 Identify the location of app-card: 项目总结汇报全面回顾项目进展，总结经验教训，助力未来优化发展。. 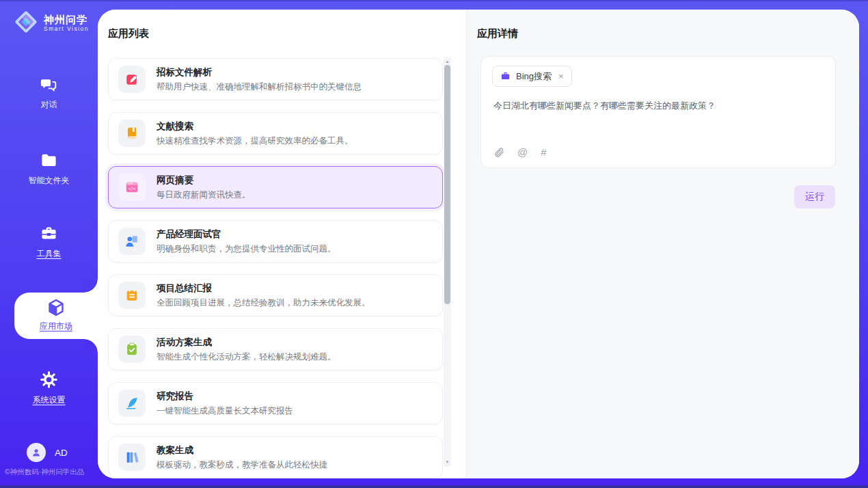
(275, 295).